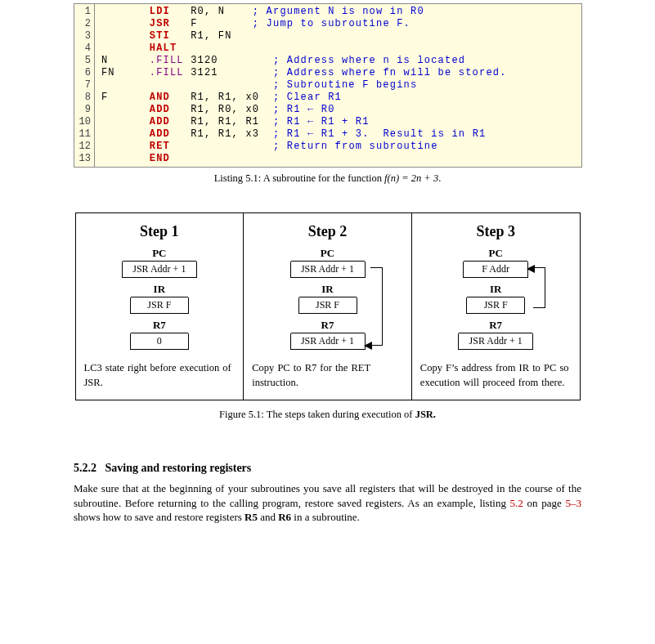  Describe the element at coordinates (159, 342) in the screenshot. I see `reg-value-r7: 0` at that location.